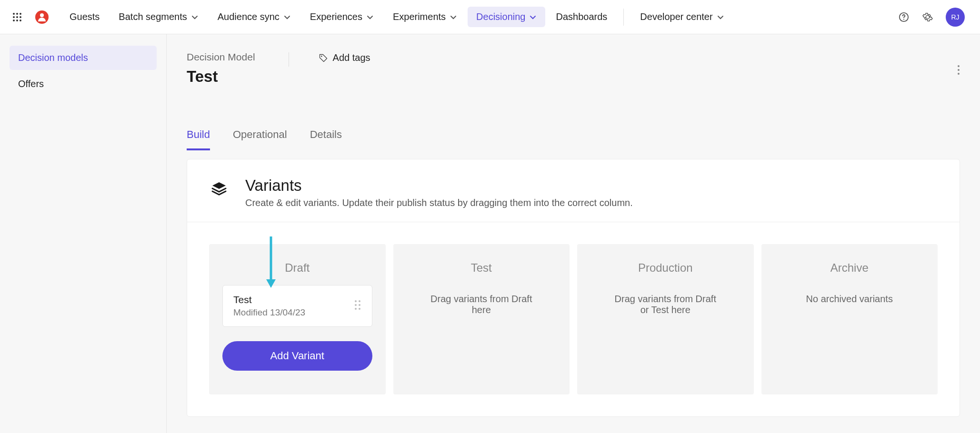 This screenshot has height=433, width=980. I want to click on add-variant-button: Add Variant, so click(297, 356).